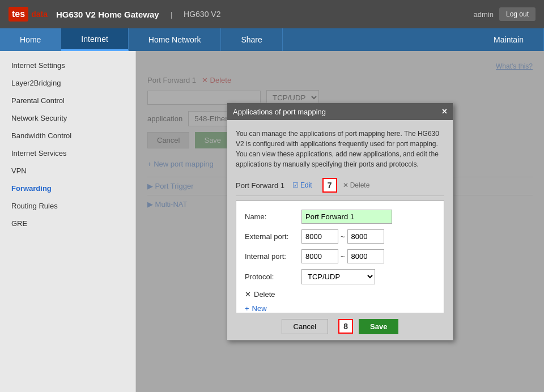 This screenshot has width=544, height=392. I want to click on modal-close-button: ×, so click(444, 112).